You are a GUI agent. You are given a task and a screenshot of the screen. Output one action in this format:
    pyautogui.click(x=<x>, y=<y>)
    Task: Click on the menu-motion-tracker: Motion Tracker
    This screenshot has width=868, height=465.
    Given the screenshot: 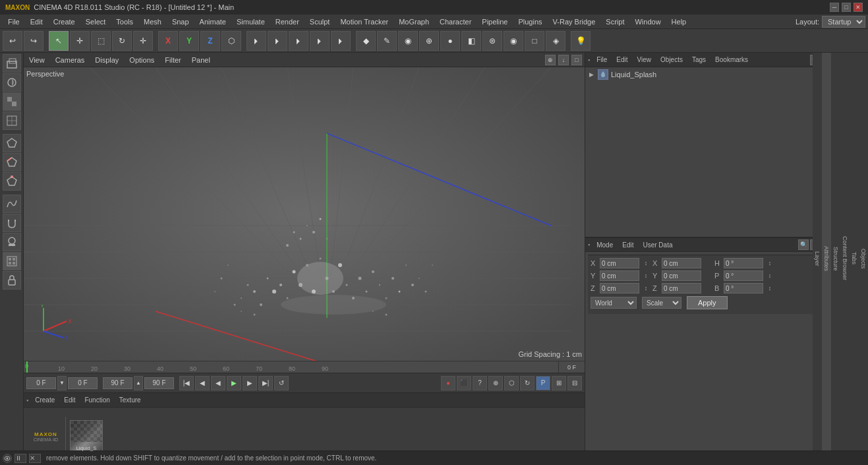 What is the action you would take?
    pyautogui.click(x=364, y=22)
    